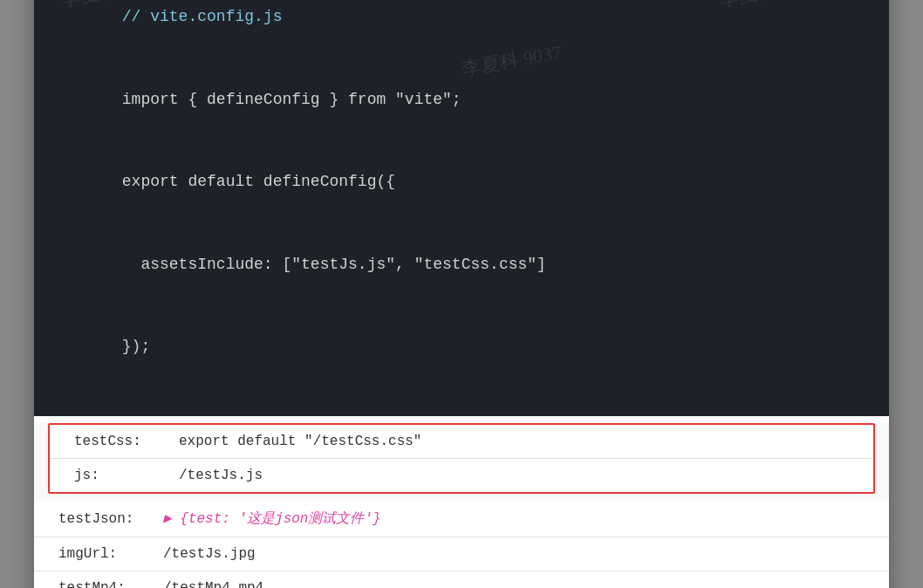 The width and height of the screenshot is (923, 588). I want to click on code-line-comment: // vite.config.js, so click(462, 30).